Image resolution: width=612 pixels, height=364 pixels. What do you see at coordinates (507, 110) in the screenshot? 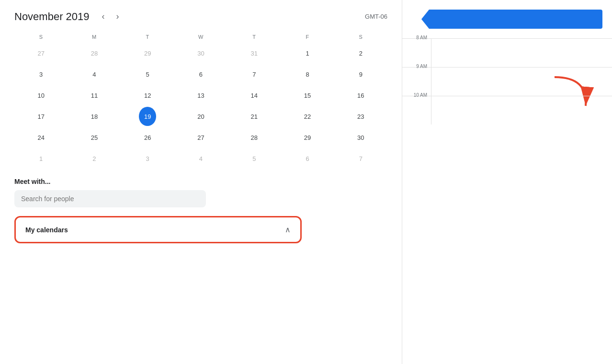
I see `time-row-10am: 10 AM` at bounding box center [507, 110].